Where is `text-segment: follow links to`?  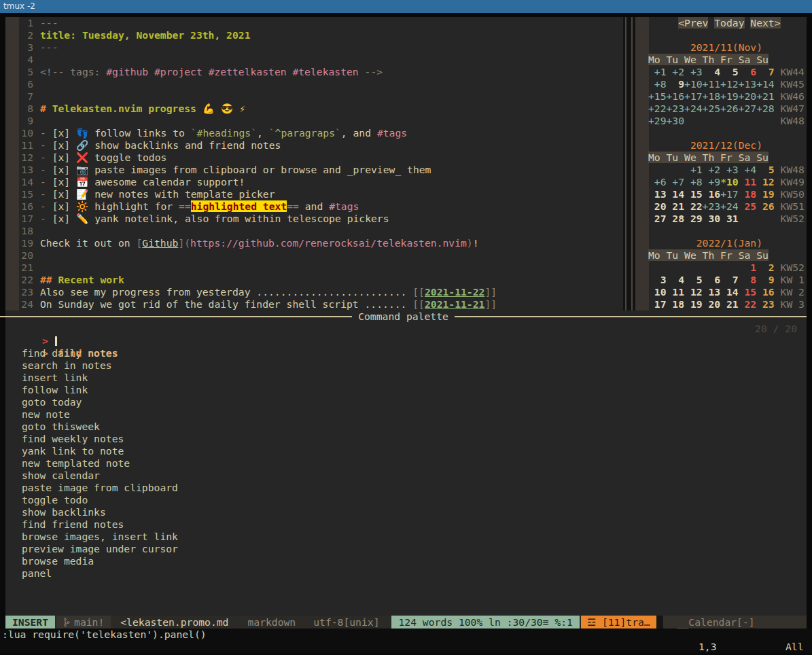 text-segment: follow links to is located at coordinates (139, 133).